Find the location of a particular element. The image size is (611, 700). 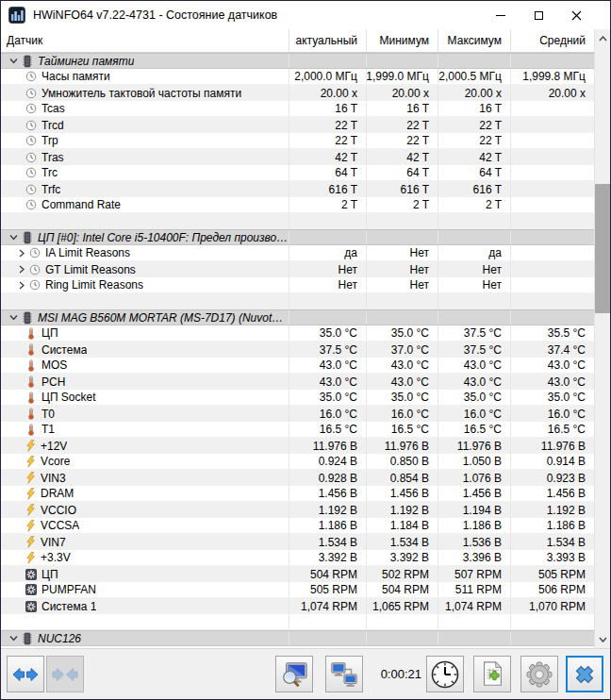

sensor-row: IA Limit ReasonsдаНетда is located at coordinates (298, 253).